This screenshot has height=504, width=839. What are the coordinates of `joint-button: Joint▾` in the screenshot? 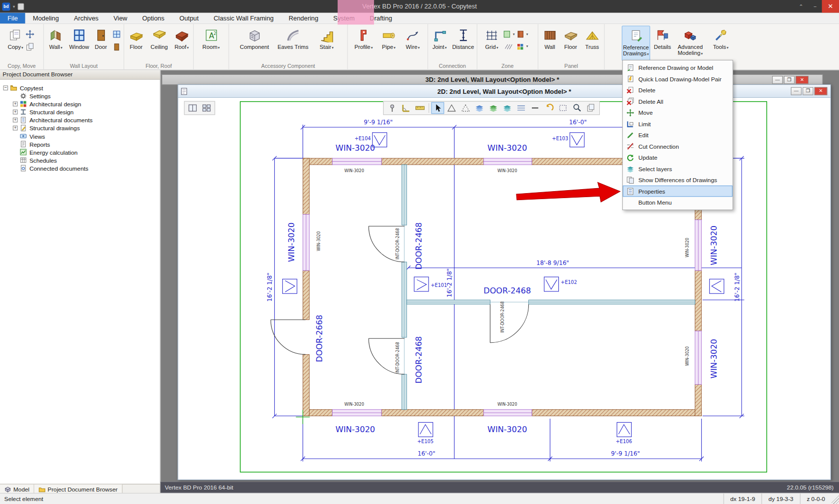 It's located at (439, 43).